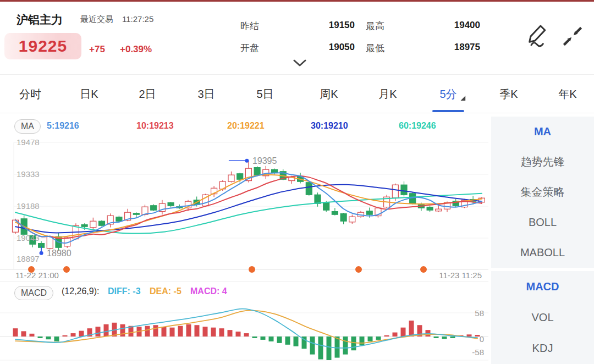 This screenshot has width=594, height=364. What do you see at coordinates (30, 94) in the screenshot?
I see `tab-fenshi: 分时` at bounding box center [30, 94].